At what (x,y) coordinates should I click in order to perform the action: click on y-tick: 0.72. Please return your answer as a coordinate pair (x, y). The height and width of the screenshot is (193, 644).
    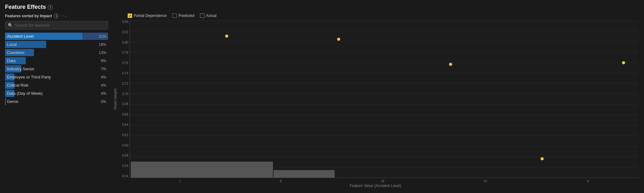
    Looking at the image, I should click on (123, 84).